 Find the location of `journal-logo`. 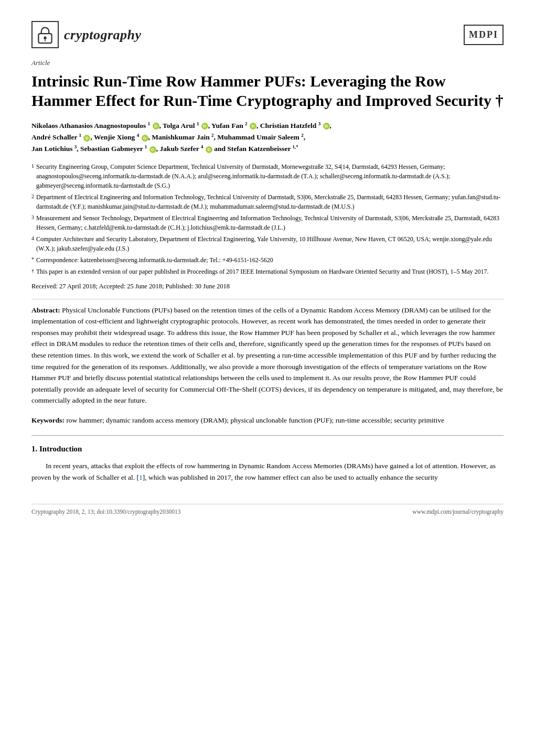

journal-logo is located at coordinates (45, 35).